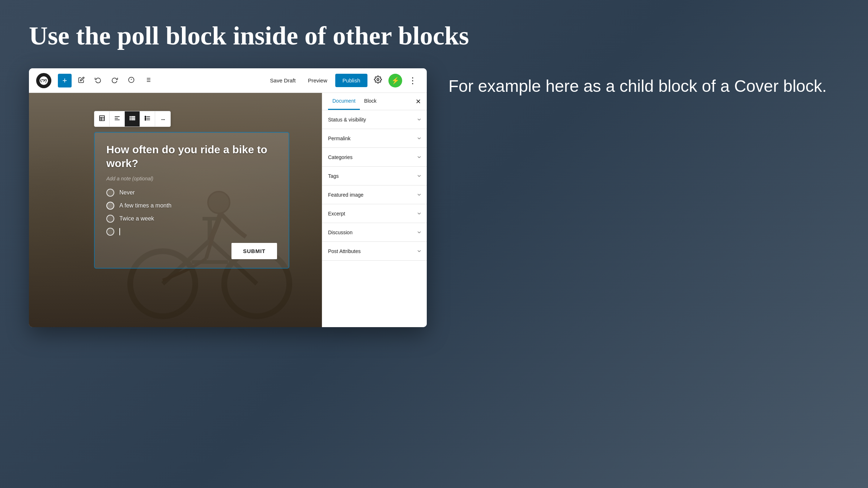 This screenshot has height=488, width=868. What do you see at coordinates (163, 119) in the screenshot?
I see `more-block-options-button: ···` at bounding box center [163, 119].